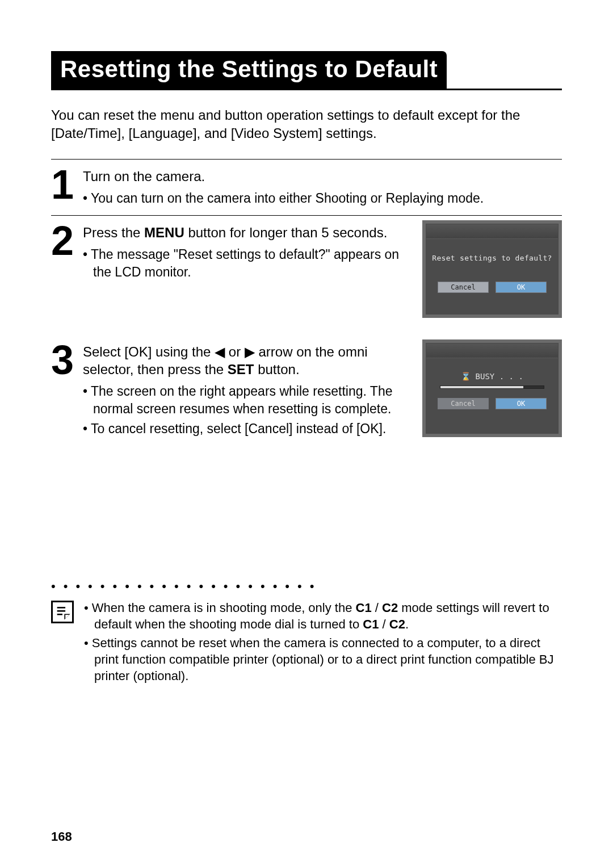 This screenshot has height=868, width=613. Describe the element at coordinates (465, 376) in the screenshot. I see `hourglass-icon: ⌛` at that location.